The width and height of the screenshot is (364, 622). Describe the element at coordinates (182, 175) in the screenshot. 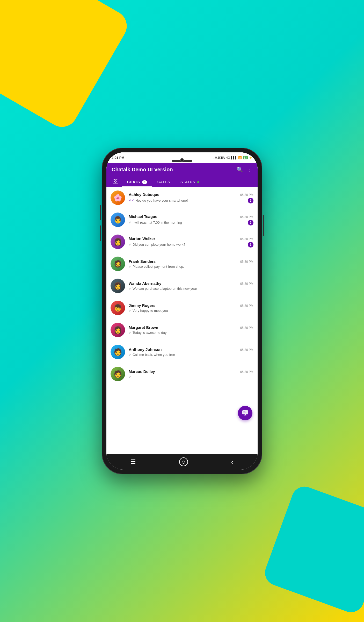

I see `app-header: Chatalk Demo UI Version 🔍 ⋮` at that location.